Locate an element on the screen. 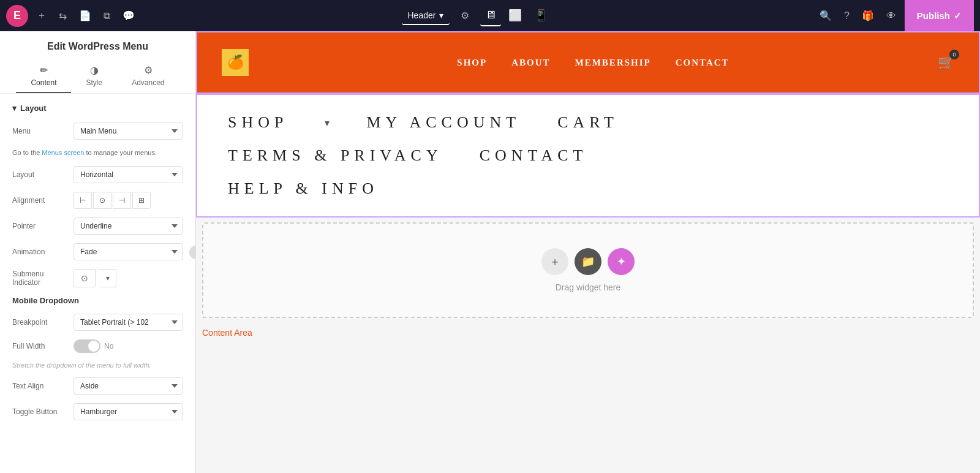  tab-content: ✏ Content is located at coordinates (43, 76).